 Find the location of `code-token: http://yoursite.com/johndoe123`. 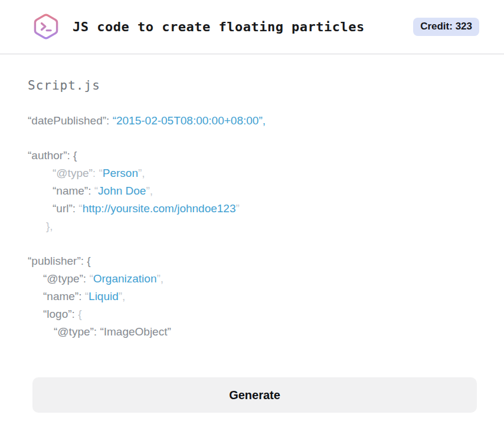

code-token: http://yoursite.com/johndoe123 is located at coordinates (159, 209).